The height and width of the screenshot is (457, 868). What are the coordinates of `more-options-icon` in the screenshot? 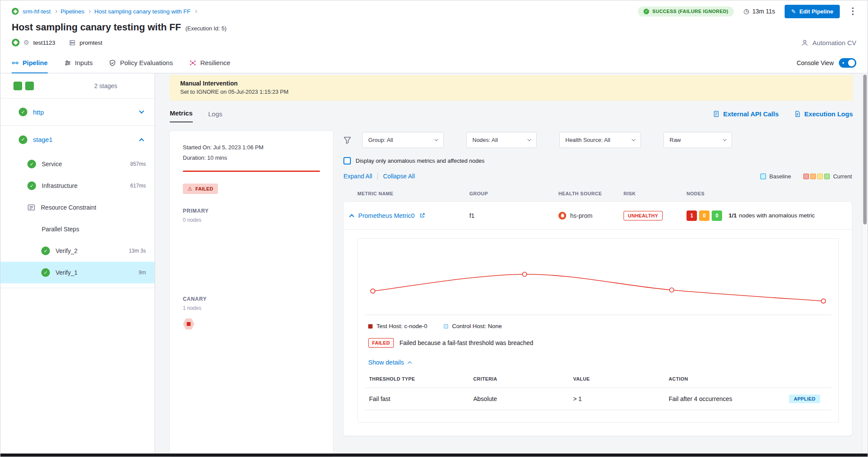 It's located at (853, 11).